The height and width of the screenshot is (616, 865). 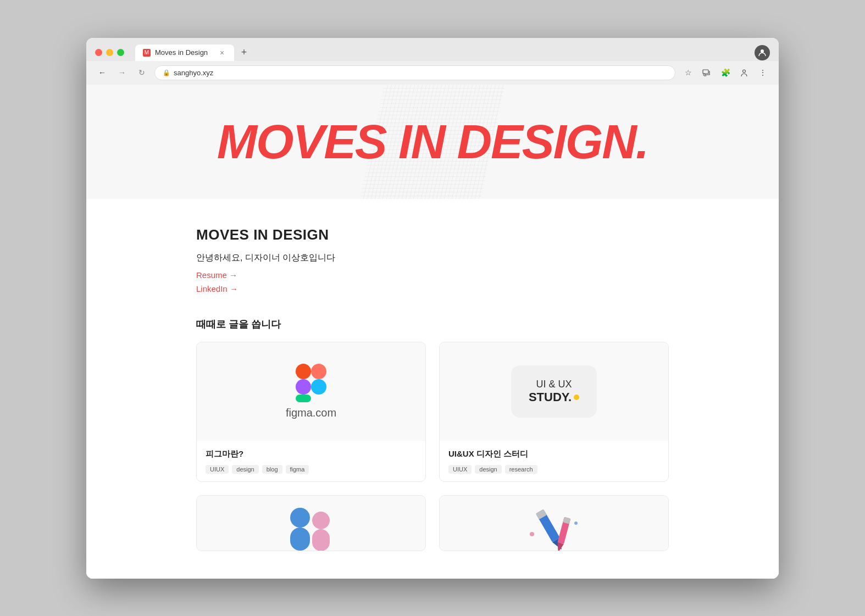 I want to click on card-partial-1-image, so click(x=311, y=523).